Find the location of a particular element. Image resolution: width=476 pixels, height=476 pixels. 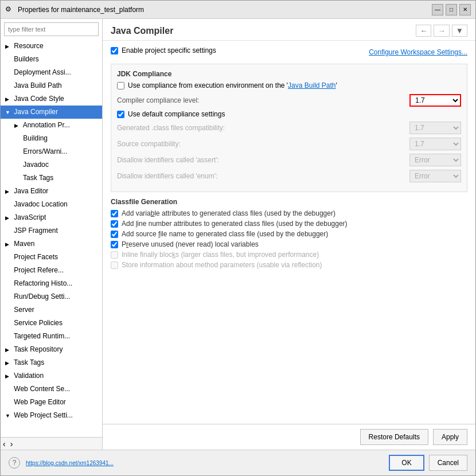

disallow-enum-row: Disallow identifiers called 'enum': Erro… is located at coordinates (289, 176).